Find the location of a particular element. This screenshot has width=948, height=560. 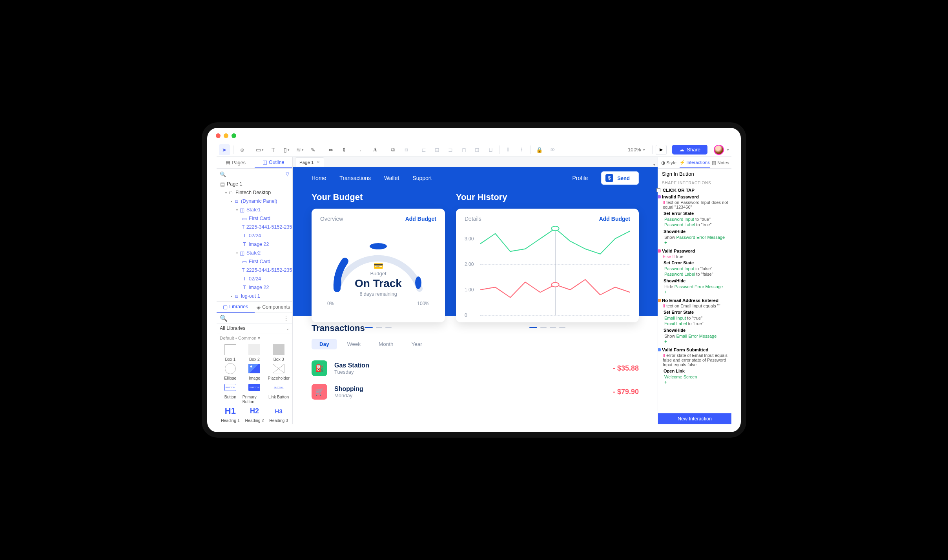

outline-page: ▤Page 1 is located at coordinates (254, 184).